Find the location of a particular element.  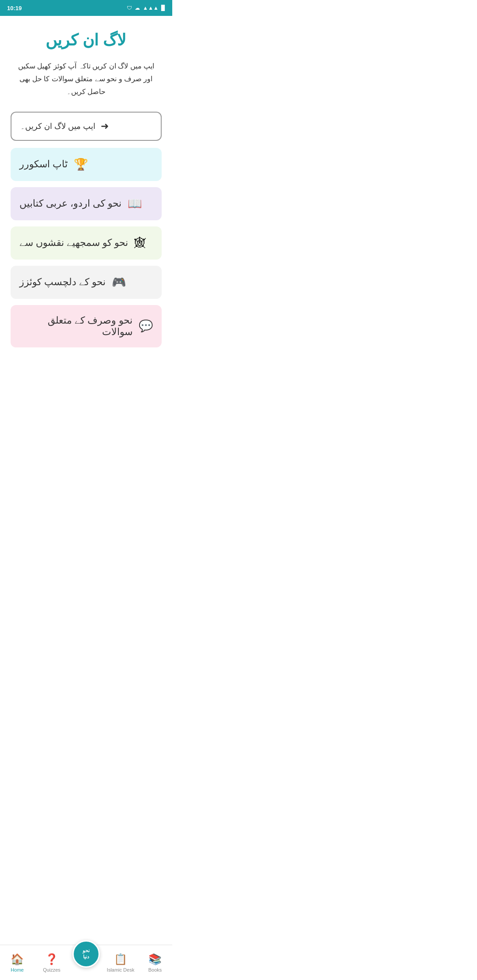

top-scores-card: 🏆 ٹاپ اسکورر is located at coordinates (86, 164).